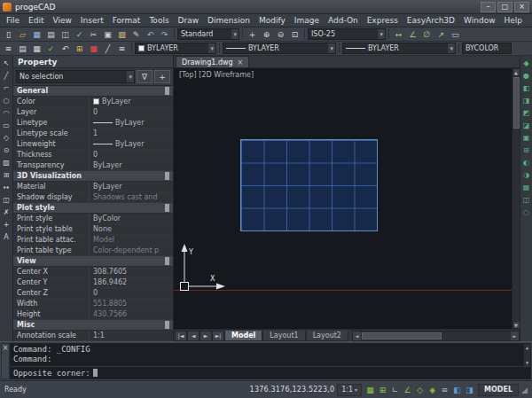 The width and height of the screenshot is (532, 398). I want to click on undo-icon: ↶, so click(151, 35).